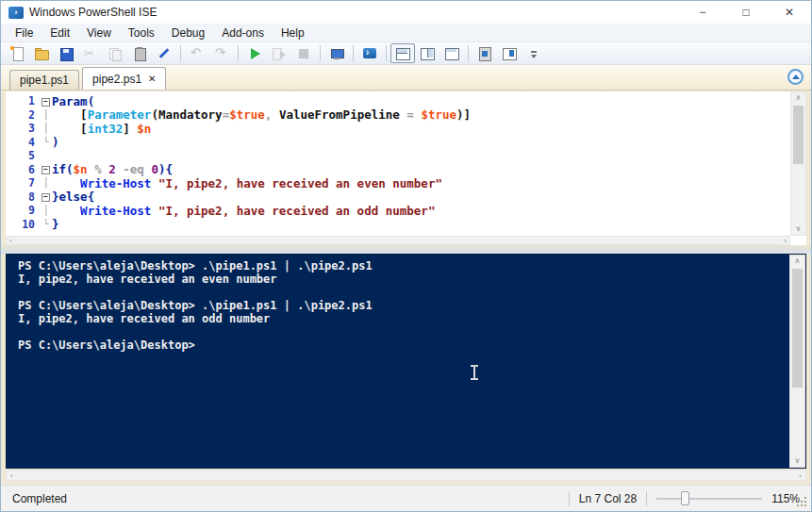  What do you see at coordinates (141, 33) in the screenshot?
I see `menu-item-tools: Tools` at bounding box center [141, 33].